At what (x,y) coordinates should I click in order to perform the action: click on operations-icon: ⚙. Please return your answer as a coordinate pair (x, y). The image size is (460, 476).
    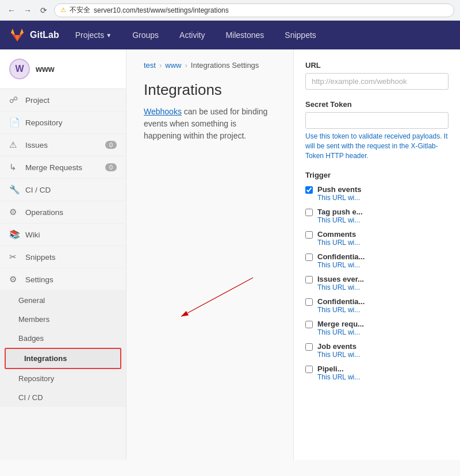
    Looking at the image, I should click on (14, 212).